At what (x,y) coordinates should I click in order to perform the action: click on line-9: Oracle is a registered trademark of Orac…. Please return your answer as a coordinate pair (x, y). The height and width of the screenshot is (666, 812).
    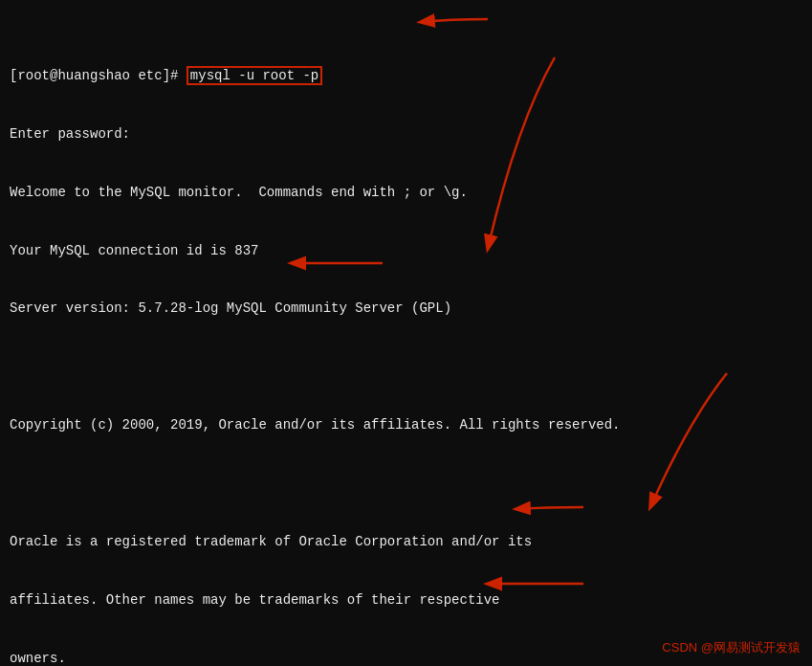
    Looking at the image, I should click on (406, 542).